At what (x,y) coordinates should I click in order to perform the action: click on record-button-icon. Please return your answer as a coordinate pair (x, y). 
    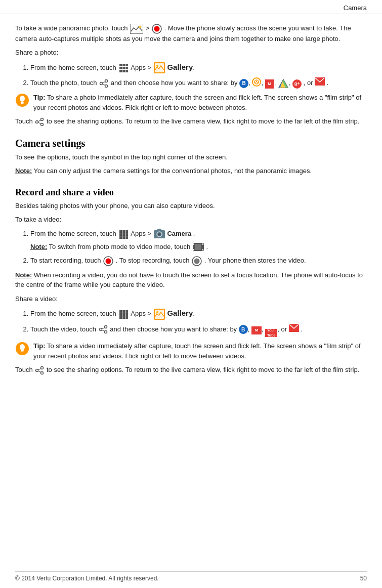
    Looking at the image, I should click on (108, 261).